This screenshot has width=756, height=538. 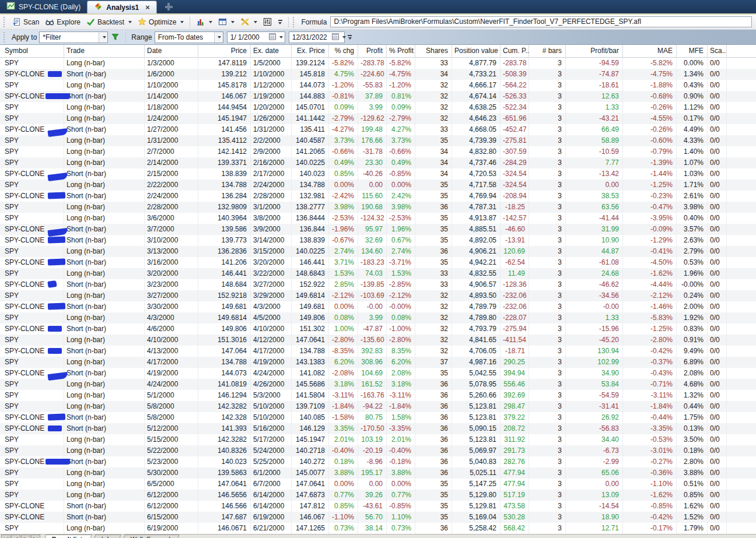 What do you see at coordinates (378, 329) in the screenshot?
I see `table-row: SPY-CLONEShort (n-bar)4/6/2000149.8064/1…` at bounding box center [378, 329].